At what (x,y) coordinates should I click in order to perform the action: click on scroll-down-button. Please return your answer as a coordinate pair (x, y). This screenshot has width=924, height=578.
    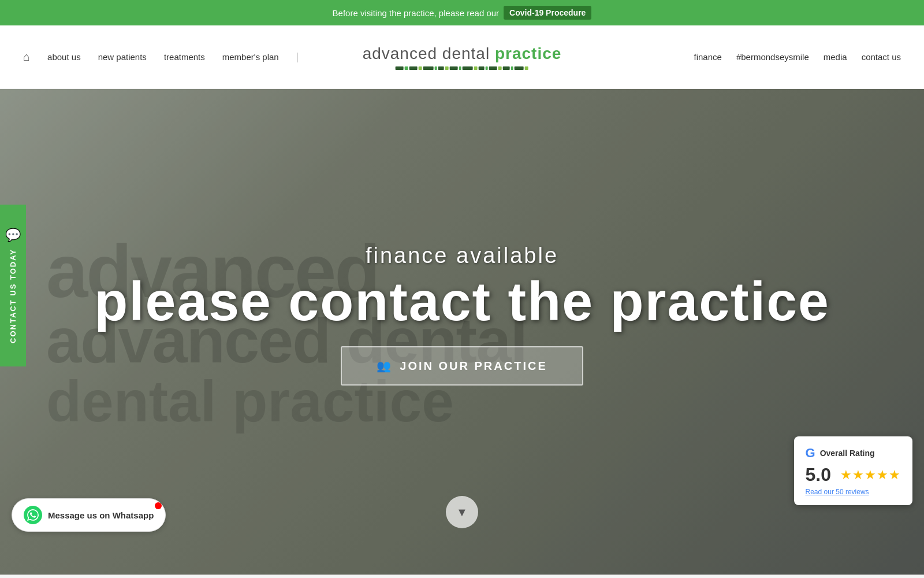
    Looking at the image, I should click on (462, 512).